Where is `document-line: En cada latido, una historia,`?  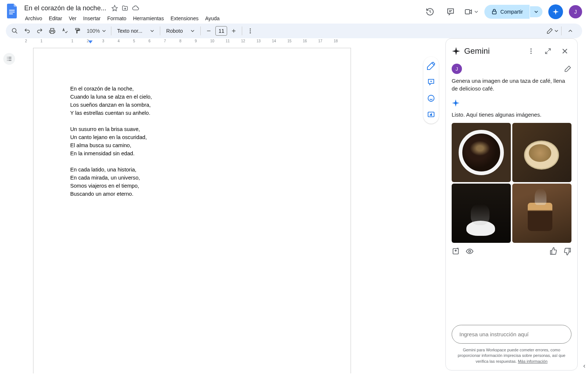
document-line: En cada latido, una historia, is located at coordinates (192, 170).